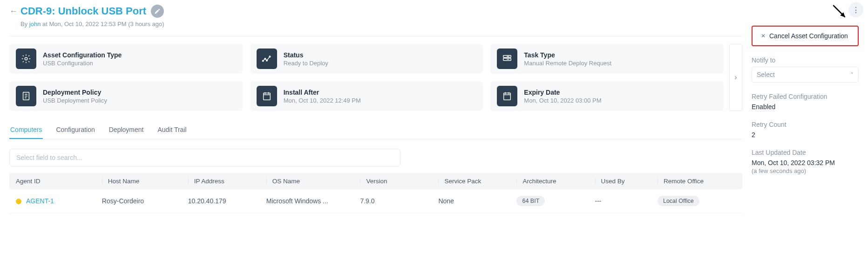 This screenshot has height=256, width=868. What do you see at coordinates (626, 181) in the screenshot?
I see `column-header: Used By` at bounding box center [626, 181].